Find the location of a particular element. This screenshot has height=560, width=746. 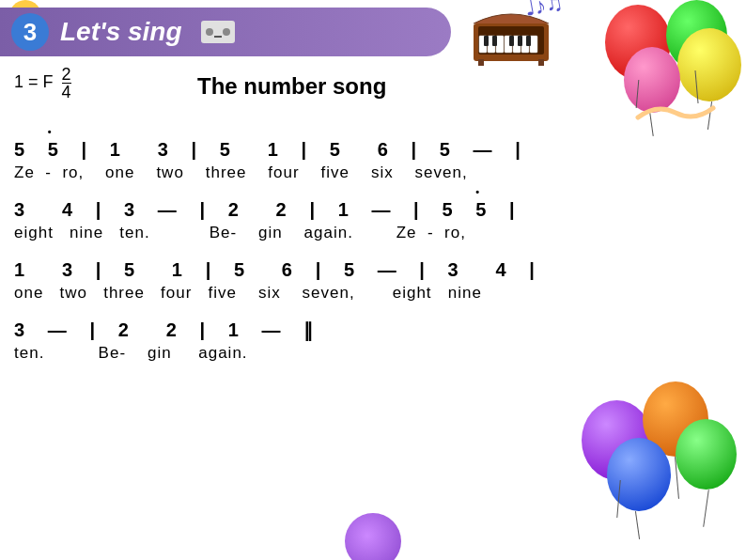

music-row-1: 5 5• | 1 3 | 5 1 | 5 6 | 5 — | Ze - ro, … is located at coordinates (373, 160).